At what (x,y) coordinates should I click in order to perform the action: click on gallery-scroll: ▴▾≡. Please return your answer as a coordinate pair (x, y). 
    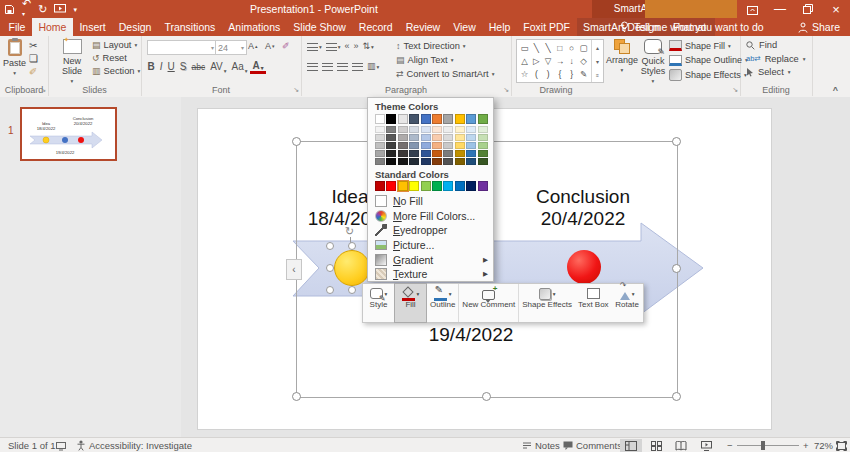
    Looking at the image, I should click on (597, 61).